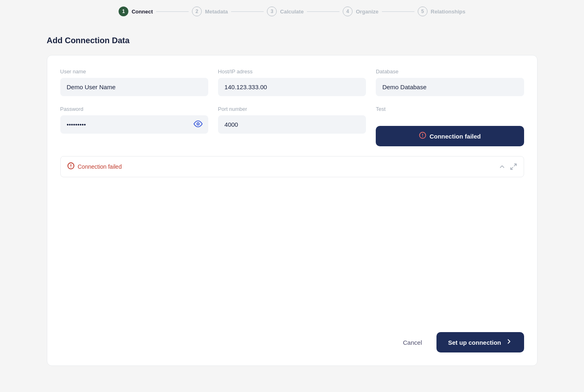  I want to click on username-group: User name, so click(134, 82).